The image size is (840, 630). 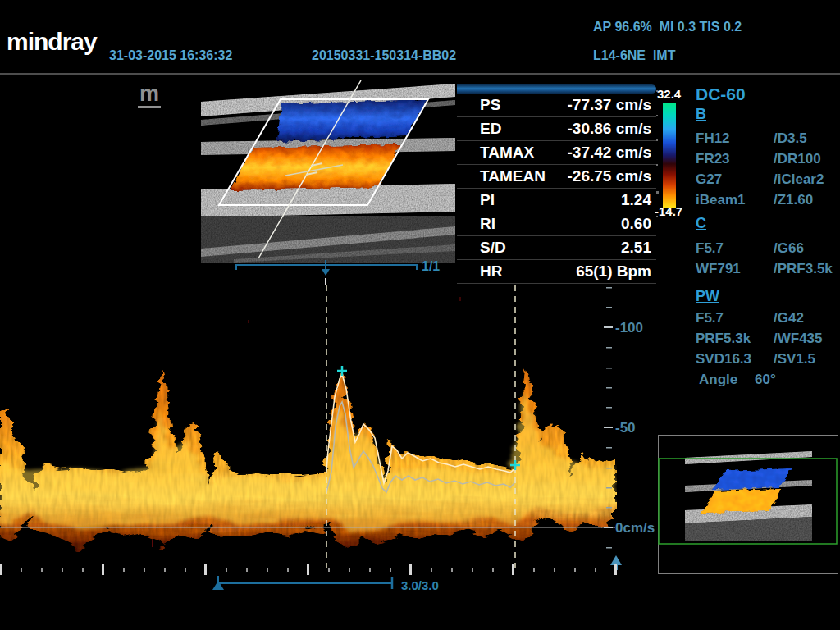 What do you see at coordinates (635, 528) in the screenshot?
I see `axis-label-0: 0cm/s` at bounding box center [635, 528].